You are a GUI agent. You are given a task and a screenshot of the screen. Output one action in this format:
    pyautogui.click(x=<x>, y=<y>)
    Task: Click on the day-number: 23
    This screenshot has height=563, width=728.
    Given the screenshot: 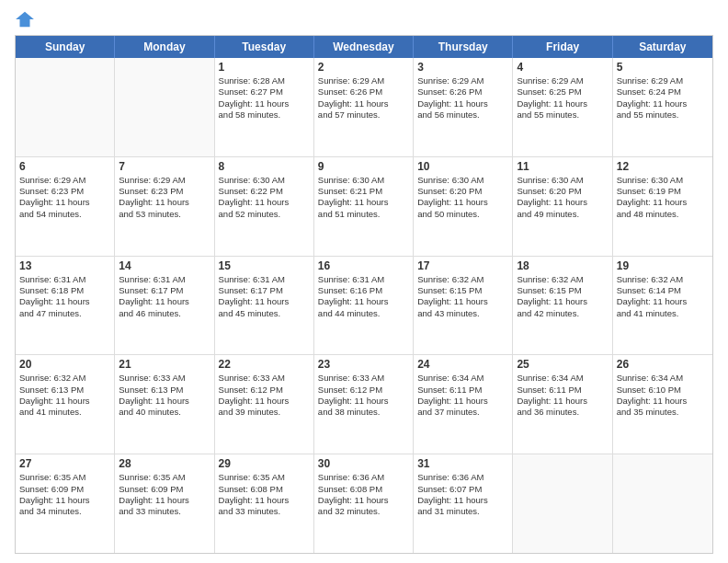 What is the action you would take?
    pyautogui.click(x=364, y=364)
    